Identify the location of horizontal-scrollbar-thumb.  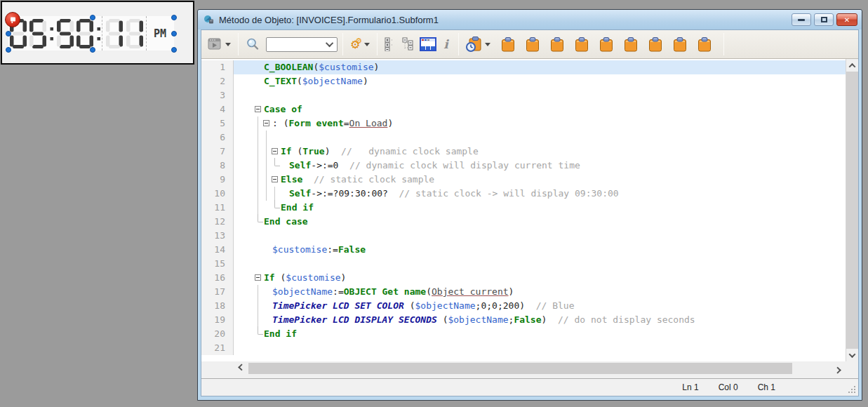
(521, 368).